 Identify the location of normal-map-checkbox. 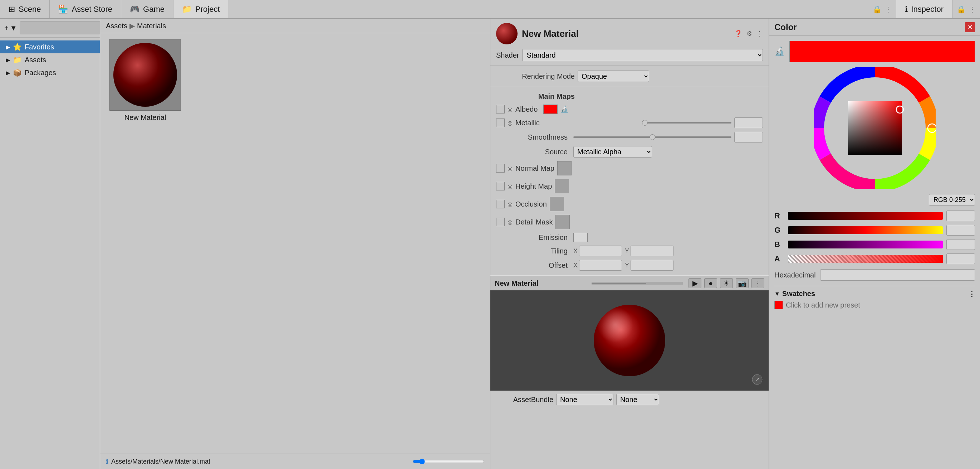
(501, 168).